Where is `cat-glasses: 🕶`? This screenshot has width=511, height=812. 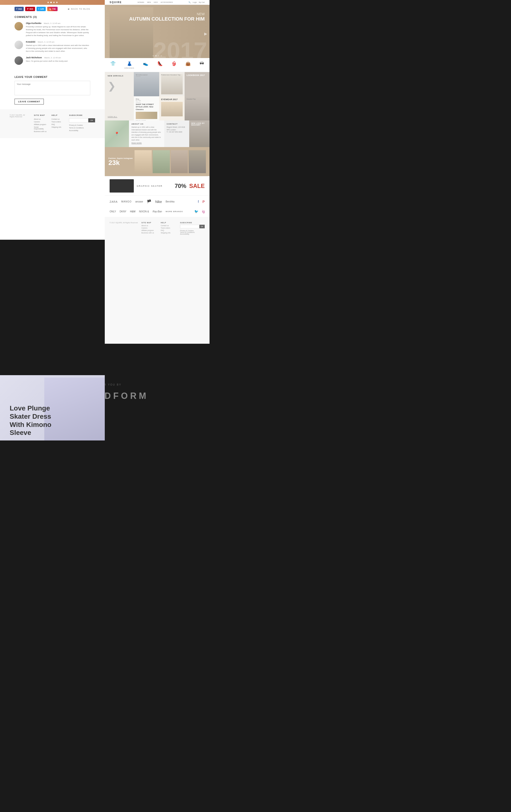 cat-glasses: 🕶 is located at coordinates (202, 65).